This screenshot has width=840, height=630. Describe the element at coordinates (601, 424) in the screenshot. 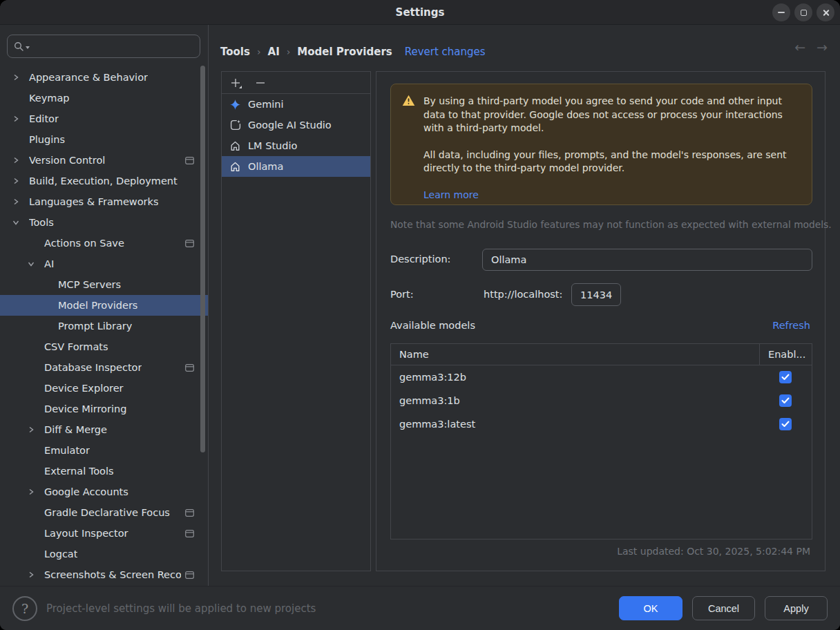

I see `table-row: gemma3:latest` at that location.